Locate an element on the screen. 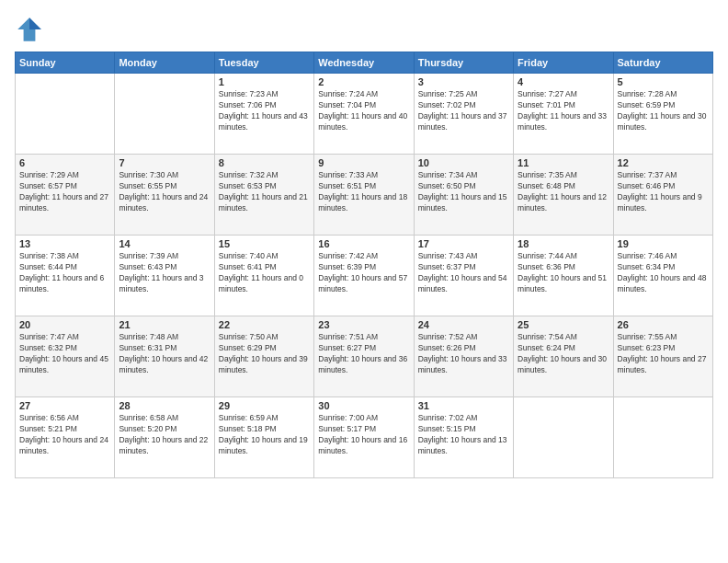  day-info: Sunrise: 7:40 AM Sunset: 6:41 PM Dayligh… is located at coordinates (265, 273).